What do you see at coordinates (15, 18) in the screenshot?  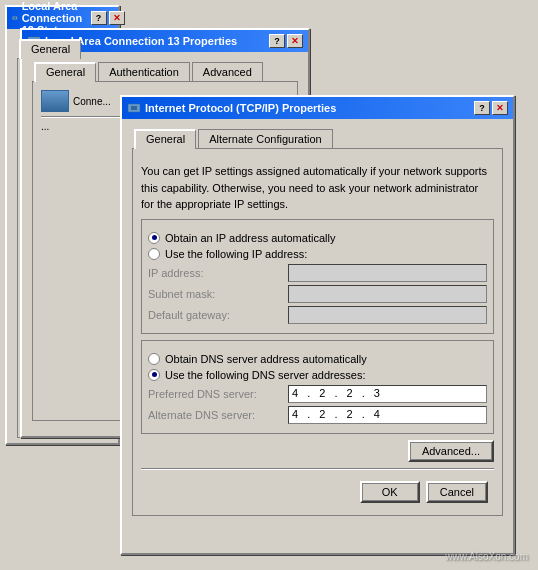 I see `network-icon` at bounding box center [15, 18].